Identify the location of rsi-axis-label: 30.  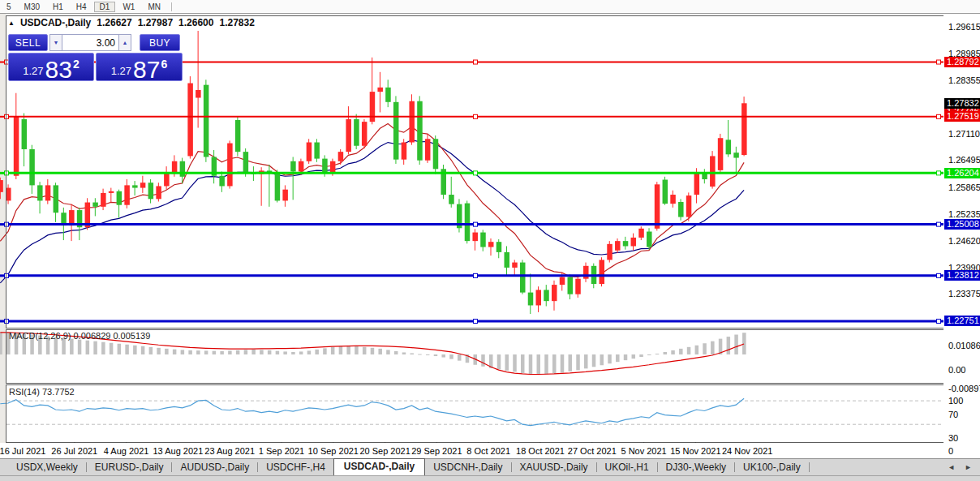
(953, 438).